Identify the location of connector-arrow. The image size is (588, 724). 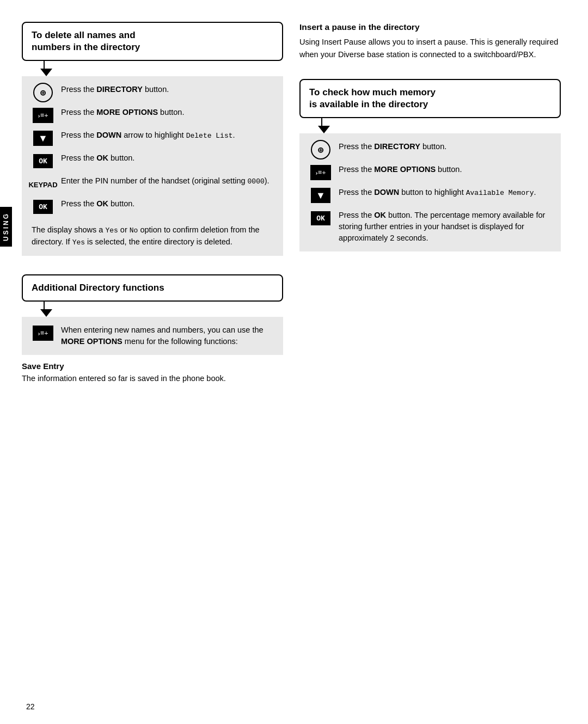
(46, 72).